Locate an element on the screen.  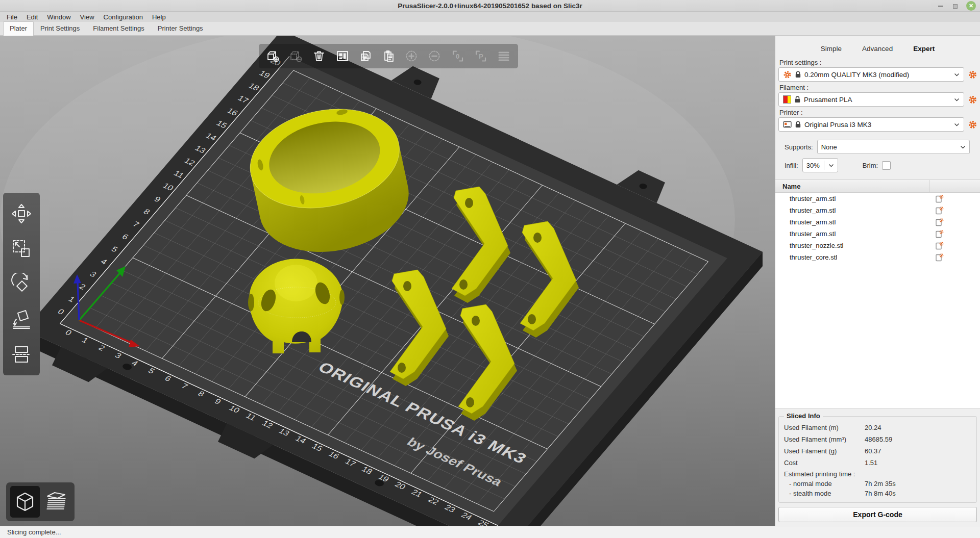
window-title: PrusaSlicer-2.0.0+linux64-201905201652 b… is located at coordinates (490, 6).